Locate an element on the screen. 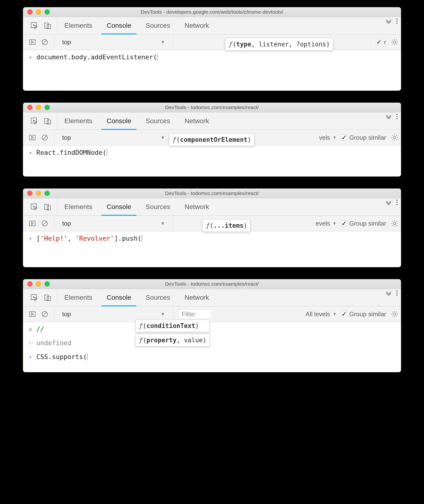  console-body: ›React.findDOMNode(ƒ(componentOrElement) is located at coordinates (212, 161).